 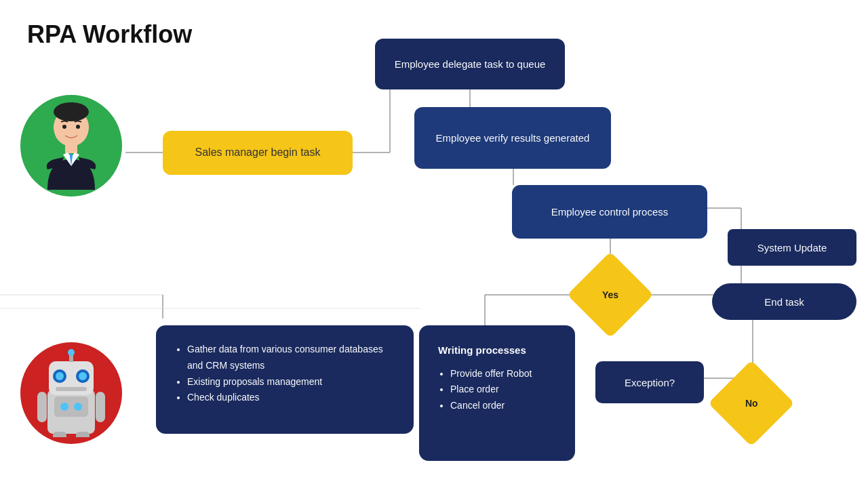 I want to click on sales-manager-box: Sales manager begin task, so click(x=258, y=153).